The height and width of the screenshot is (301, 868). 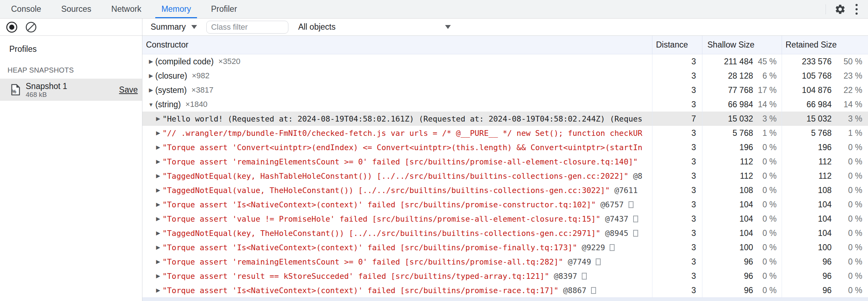 I want to click on table-row: ▼ (string) ×1840 3 66 984 14 % 66 984 14…, so click(x=505, y=104).